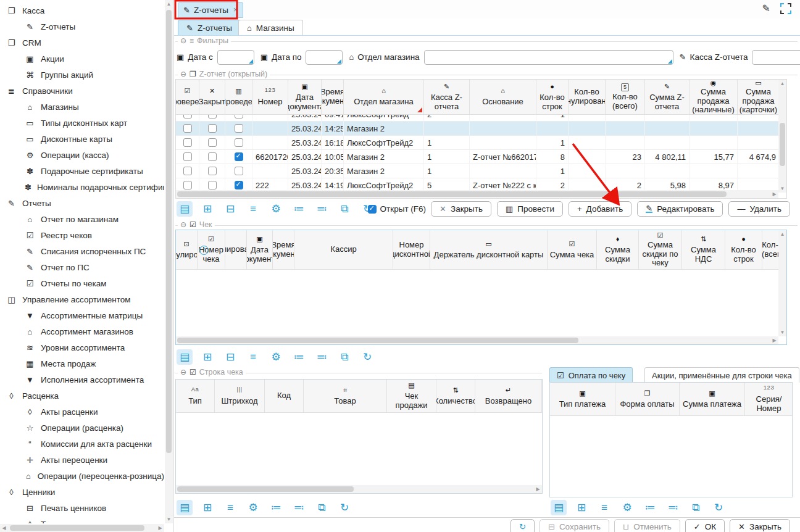 The height and width of the screenshot is (532, 800). What do you see at coordinates (82, 75) in the screenshot?
I see `sidebar-item: ⌘Группы акций` at bounding box center [82, 75].